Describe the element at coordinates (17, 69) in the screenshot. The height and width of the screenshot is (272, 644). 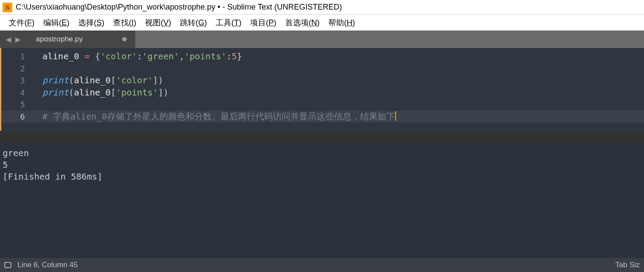
I see `line-number: 2` at that location.